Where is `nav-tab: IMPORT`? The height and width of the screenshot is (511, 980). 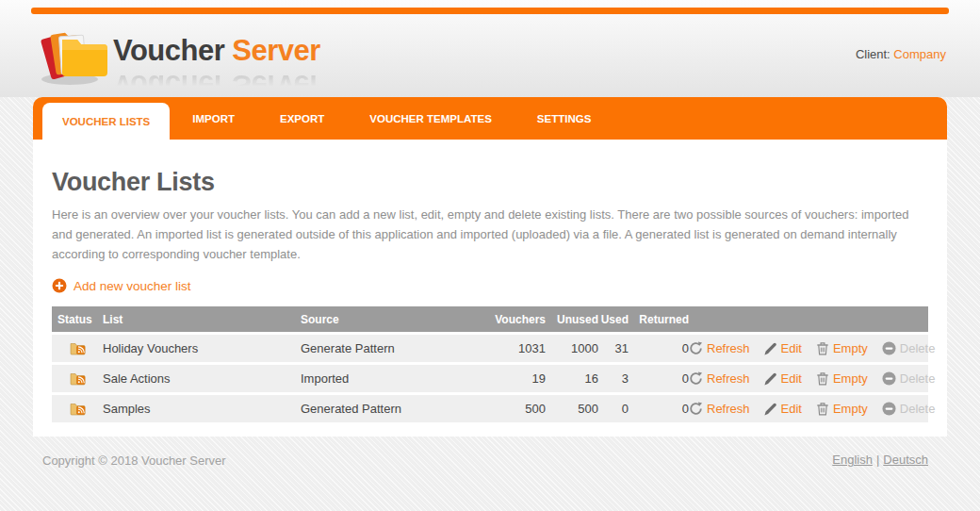
nav-tab: IMPORT is located at coordinates (213, 119).